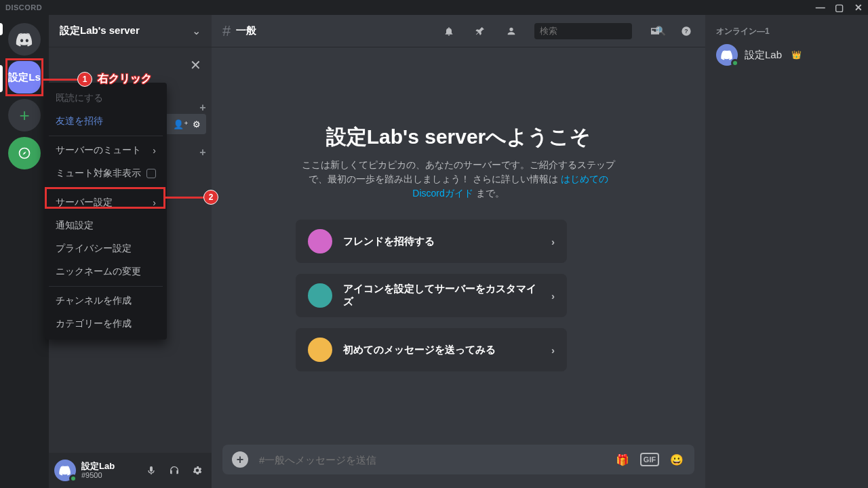 This screenshot has height=488, width=868. What do you see at coordinates (174, 470) in the screenshot?
I see `headphones-icon` at bounding box center [174, 470].